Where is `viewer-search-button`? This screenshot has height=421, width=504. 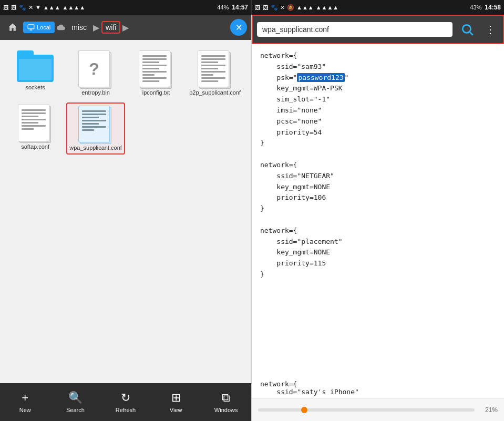 viewer-search-button is located at coordinates (467, 29).